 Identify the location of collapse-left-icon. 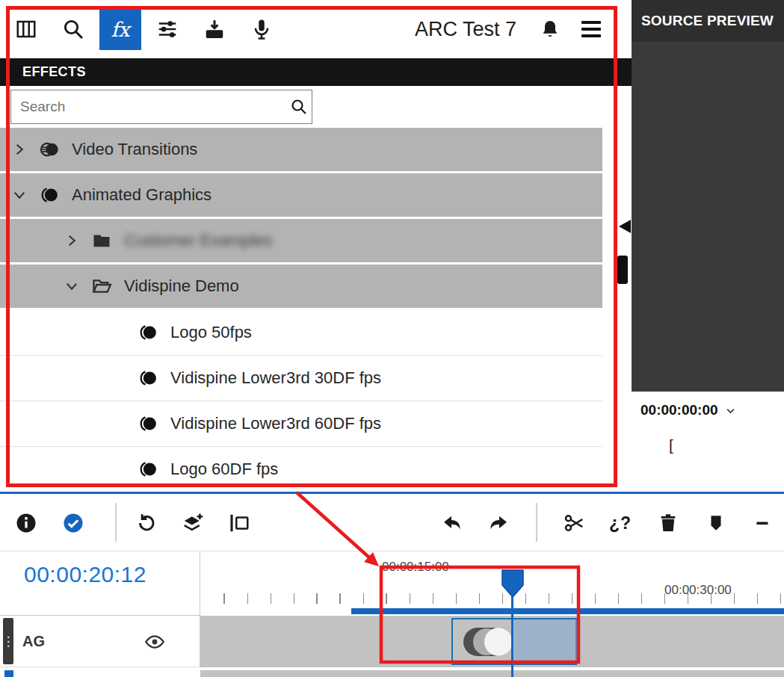
(625, 226).